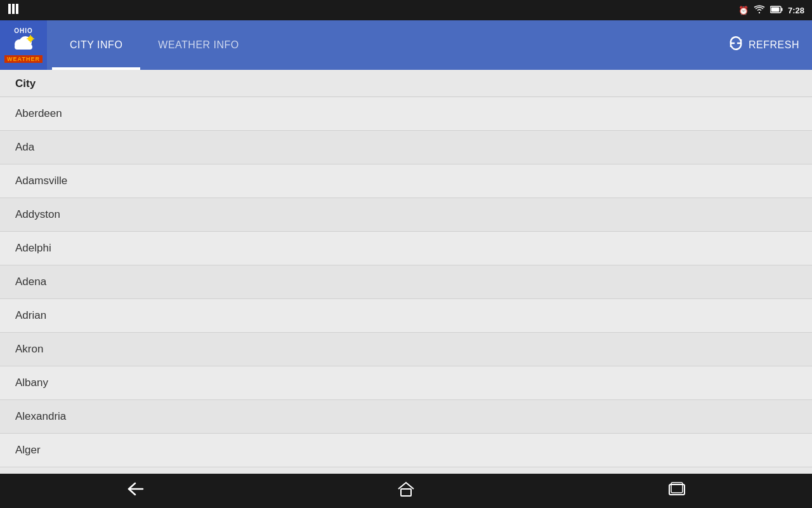  Describe the element at coordinates (406, 215) in the screenshot. I see `city-list-item: Addyston` at that location.